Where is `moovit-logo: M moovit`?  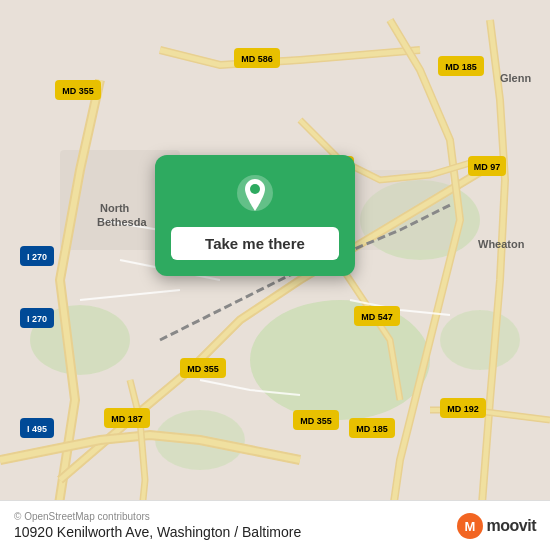 moovit-logo: M moovit is located at coordinates (496, 526).